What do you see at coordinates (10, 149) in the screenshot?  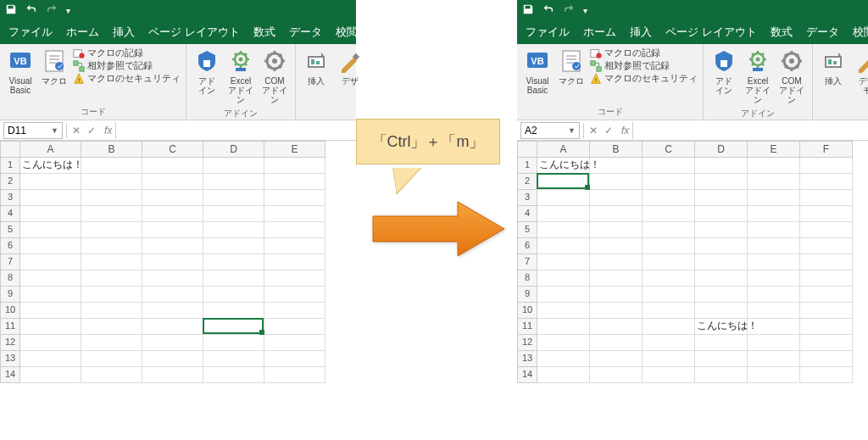 I see `select-all-corner` at bounding box center [10, 149].